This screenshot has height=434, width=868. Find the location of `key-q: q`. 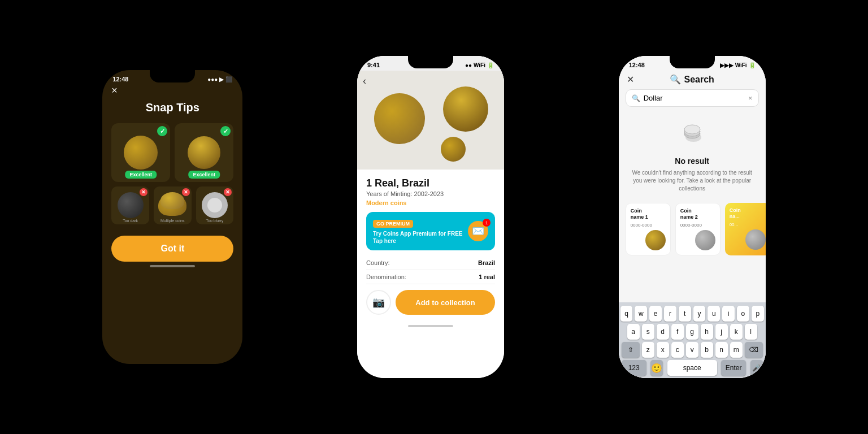

key-q: q is located at coordinates (627, 314).